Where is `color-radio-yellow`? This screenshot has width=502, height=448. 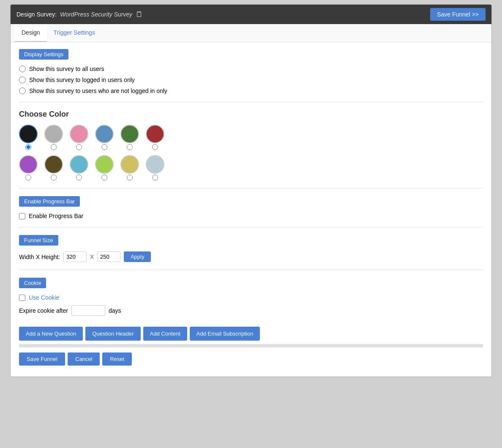 color-radio-yellow is located at coordinates (130, 178).